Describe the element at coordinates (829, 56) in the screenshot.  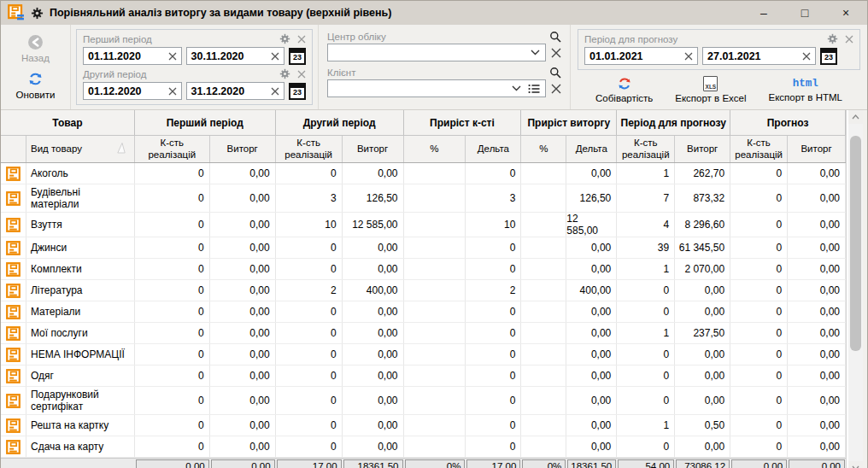
I see `forecast-calendar-icon: 23` at that location.